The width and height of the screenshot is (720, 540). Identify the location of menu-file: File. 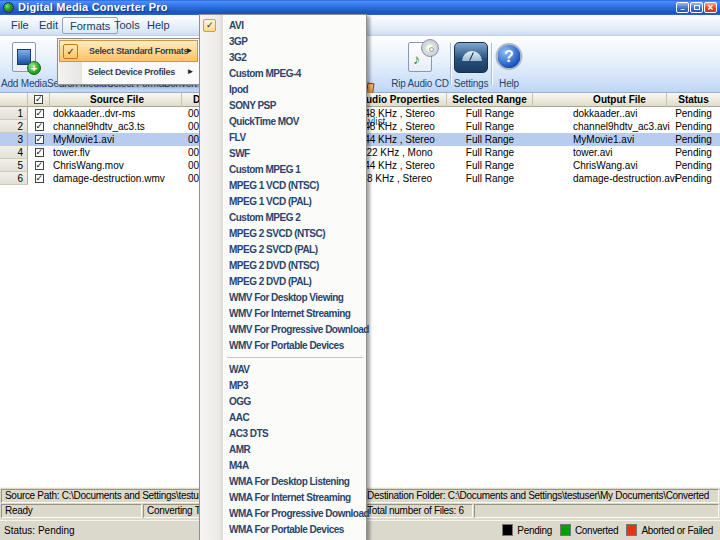
(20, 26).